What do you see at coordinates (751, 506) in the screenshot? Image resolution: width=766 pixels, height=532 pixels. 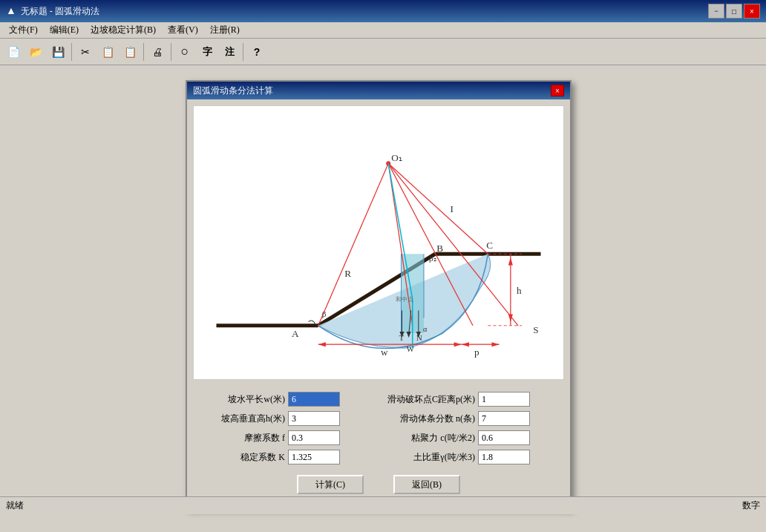 I see `status-mode: 数字` at bounding box center [751, 506].